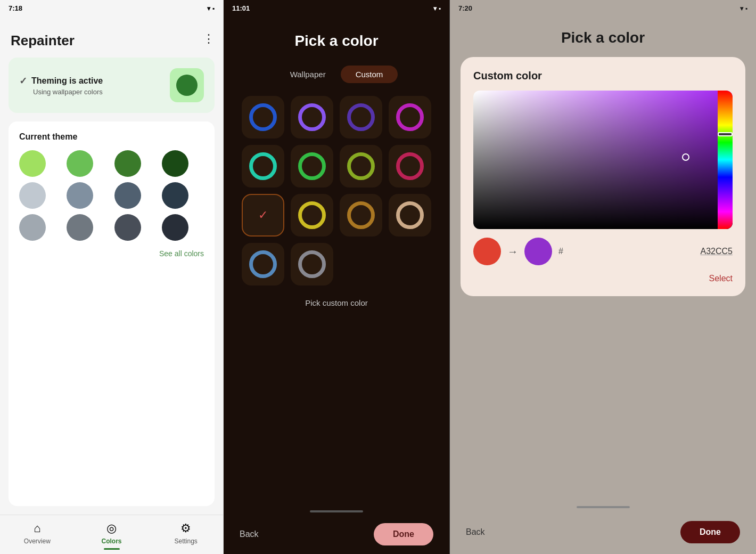 The width and height of the screenshot is (756, 554). I want to click on select-button: Select, so click(603, 279).